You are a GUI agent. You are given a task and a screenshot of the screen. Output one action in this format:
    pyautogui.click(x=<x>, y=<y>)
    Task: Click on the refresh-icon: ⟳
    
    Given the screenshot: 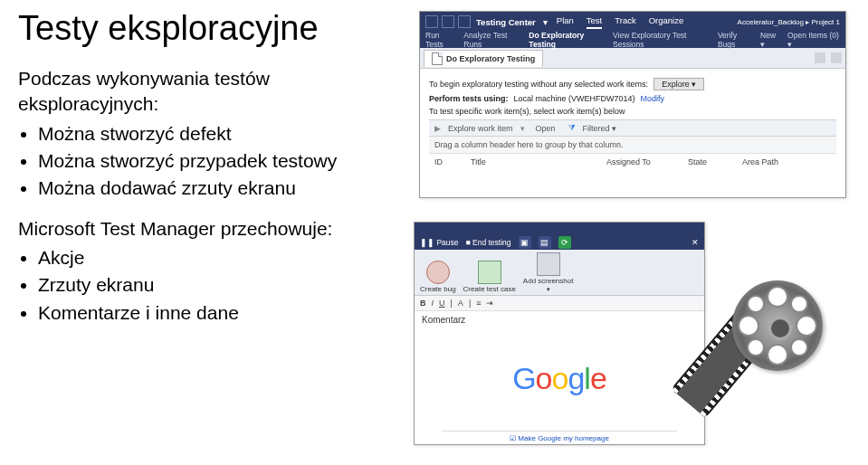 What is the action you would take?
    pyautogui.click(x=565, y=242)
    